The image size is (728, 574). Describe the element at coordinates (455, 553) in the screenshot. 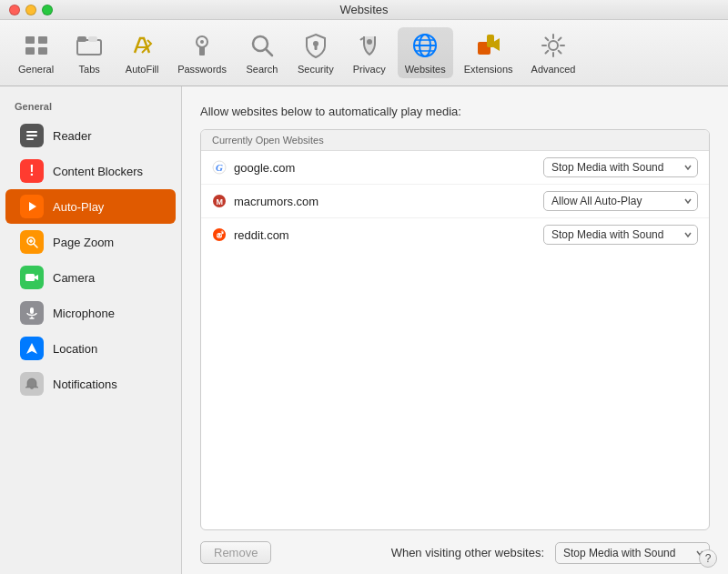

I see `bottom-bar: Remove When visiting other websites: Sto…` at that location.